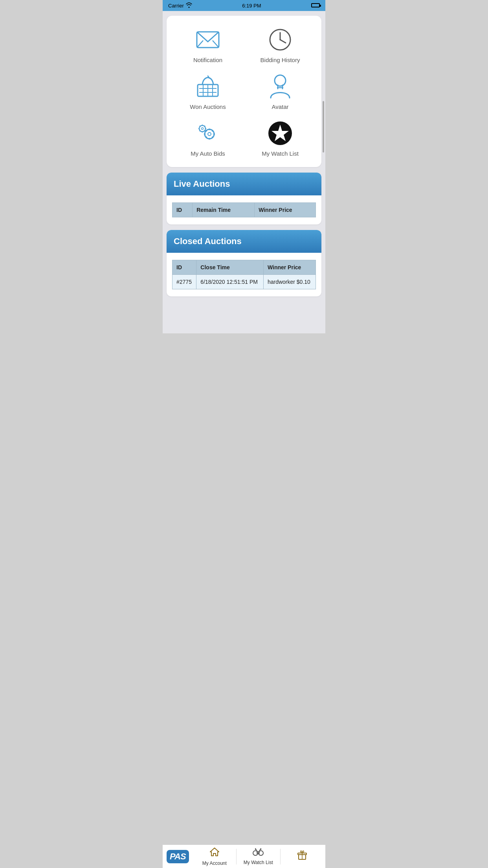 The width and height of the screenshot is (488, 868). What do you see at coordinates (244, 91) in the screenshot?
I see `menu-grid: Notification Bidding History` at bounding box center [244, 91].